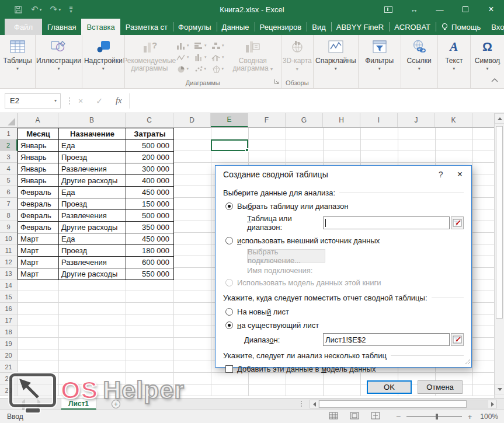 The image size is (504, 423). Describe the element at coordinates (345, 240) in the screenshot. I see `radio-external-source: использовать внешний источник данных` at that location.